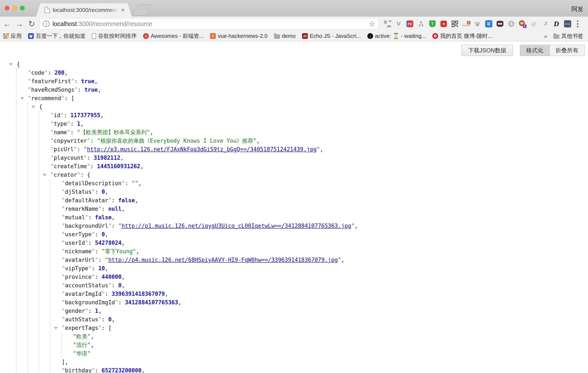  I want to click on back-button: ←, so click(7, 24).